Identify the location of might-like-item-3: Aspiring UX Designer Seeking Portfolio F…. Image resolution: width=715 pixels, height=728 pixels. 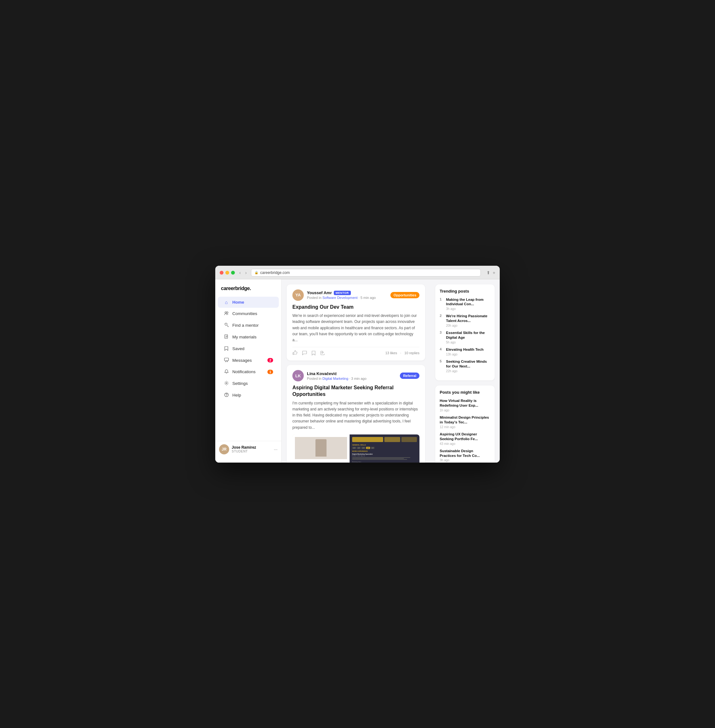
(465, 439).